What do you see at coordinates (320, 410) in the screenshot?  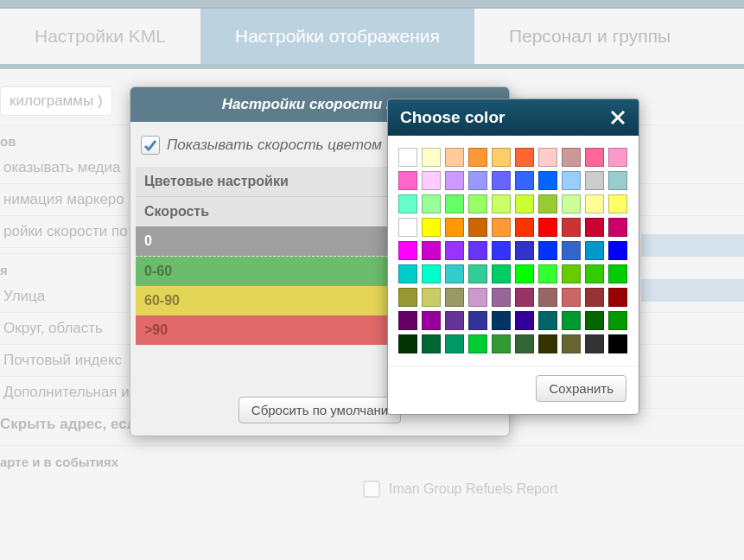 I see `reset-defaults-button: Сбросить по умолчани` at bounding box center [320, 410].